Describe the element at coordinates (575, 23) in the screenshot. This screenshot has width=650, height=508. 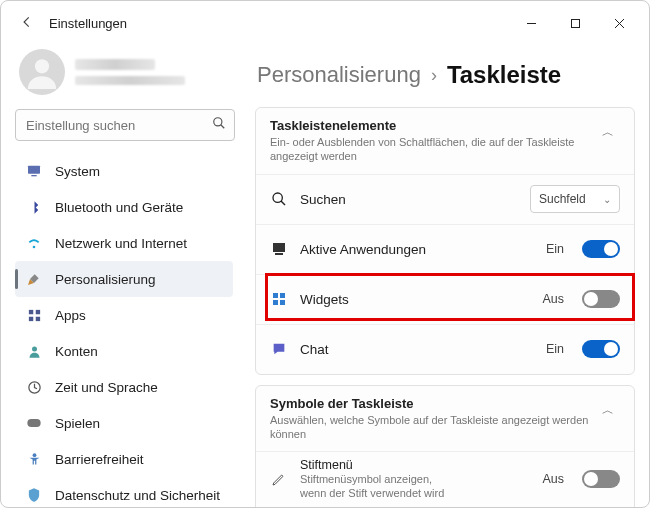
I see `window-controls` at that location.